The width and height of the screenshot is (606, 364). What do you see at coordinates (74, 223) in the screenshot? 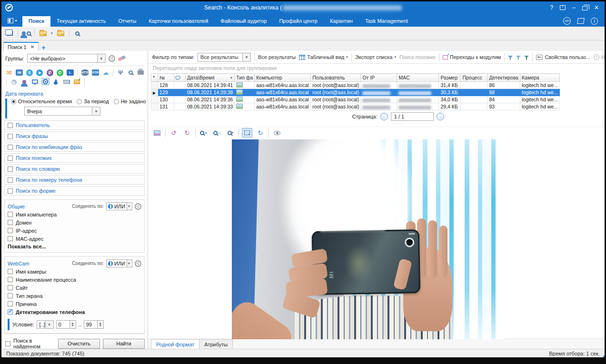
I see `common-item-1: Домен` at bounding box center [74, 223].